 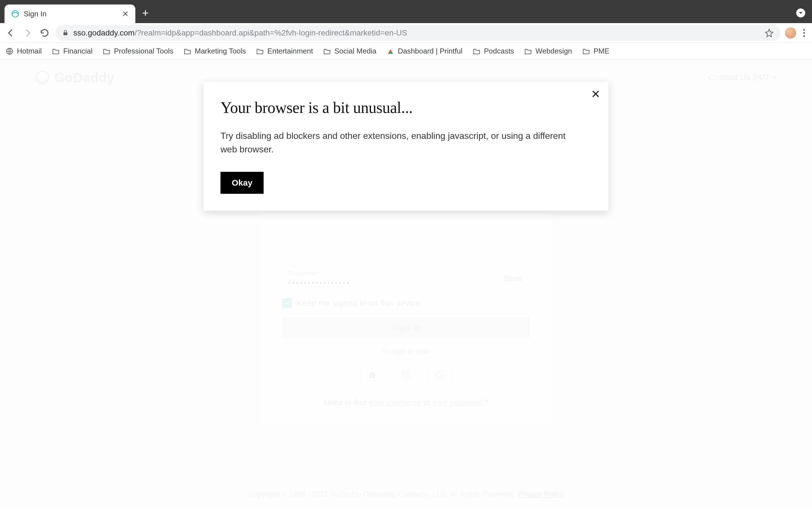 I want to click on bookmark-webdesign: Webdesign, so click(x=548, y=51).